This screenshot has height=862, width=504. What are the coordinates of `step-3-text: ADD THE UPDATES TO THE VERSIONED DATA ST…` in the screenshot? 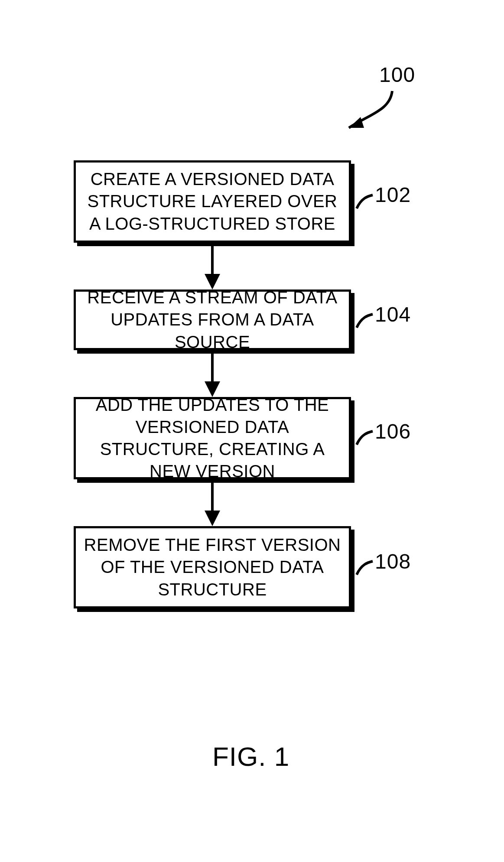 It's located at (212, 439).